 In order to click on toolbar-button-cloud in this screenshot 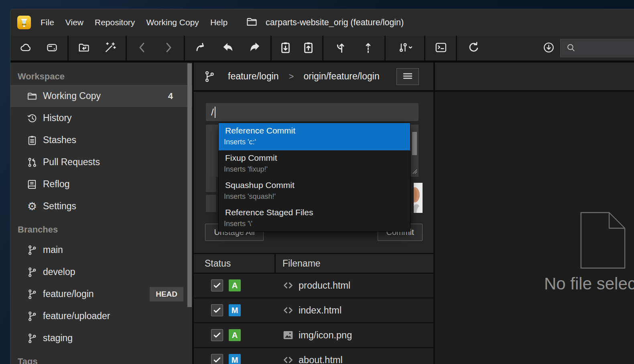, I will do `click(26, 48)`.